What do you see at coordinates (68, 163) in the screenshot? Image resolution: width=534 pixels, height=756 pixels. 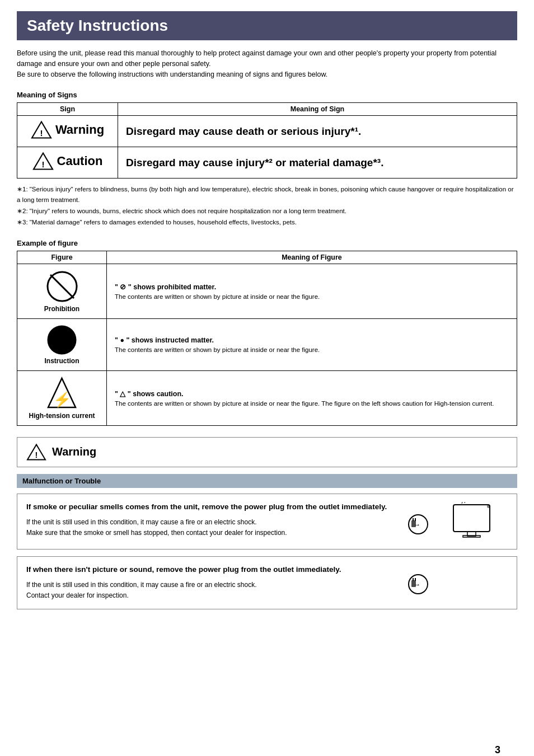 I see `caution-sign-cell: ! Caution` at bounding box center [68, 163].